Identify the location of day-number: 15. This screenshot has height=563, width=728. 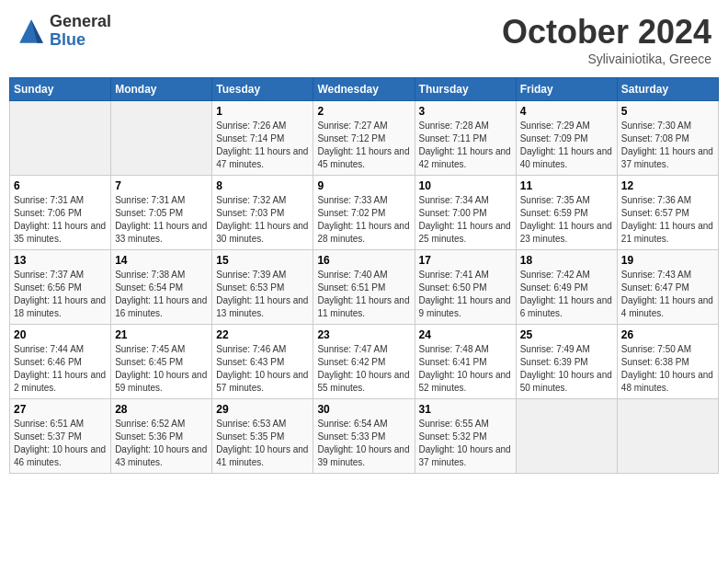
(263, 260).